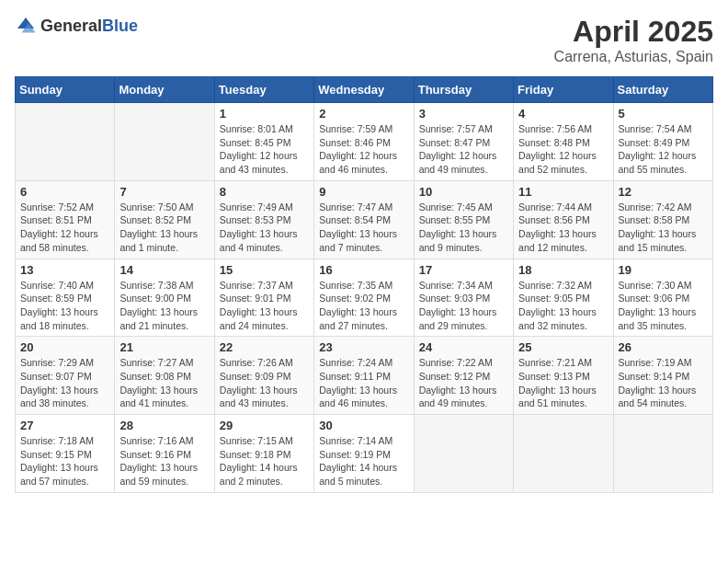 The width and height of the screenshot is (728, 563). I want to click on day-number: 16, so click(364, 270).